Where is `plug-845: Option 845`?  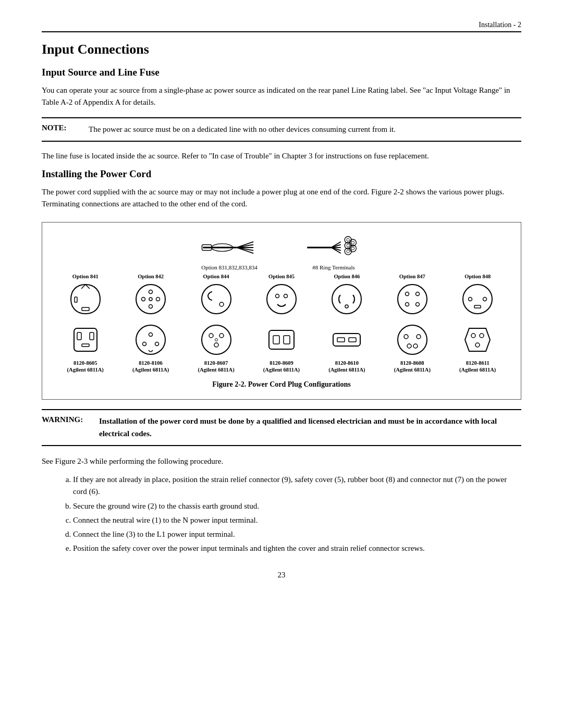
plug-845: Option 845 is located at coordinates (282, 296).